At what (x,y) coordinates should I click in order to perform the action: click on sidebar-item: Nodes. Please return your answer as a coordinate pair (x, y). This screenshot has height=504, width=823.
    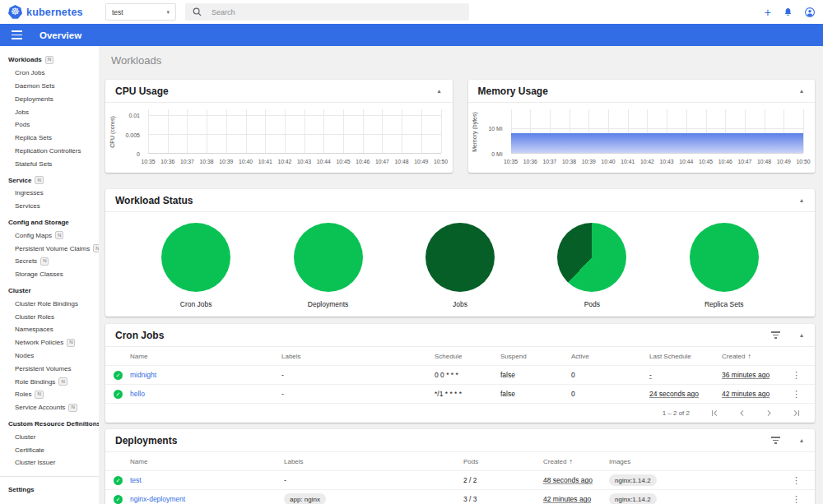
    Looking at the image, I should click on (49, 356).